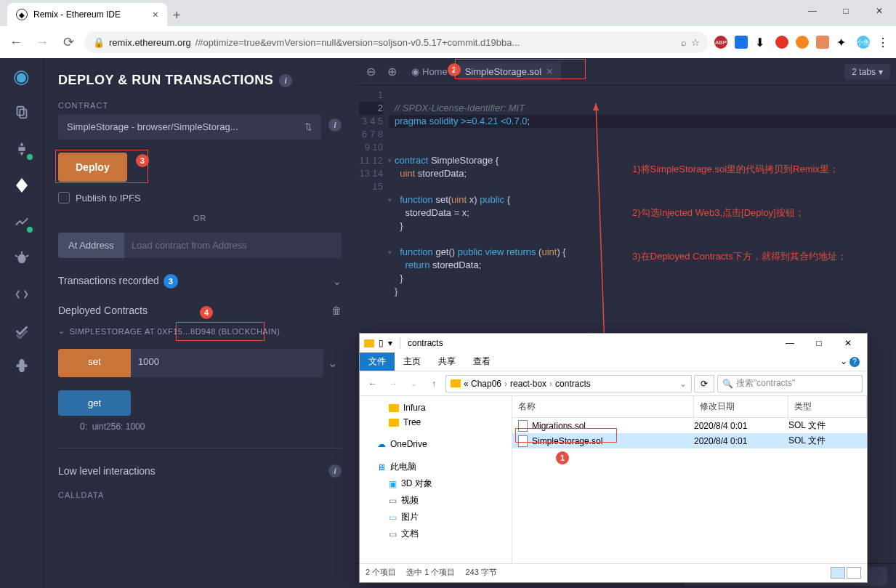  I want to click on abp-ext-icon: ABP, so click(721, 42).